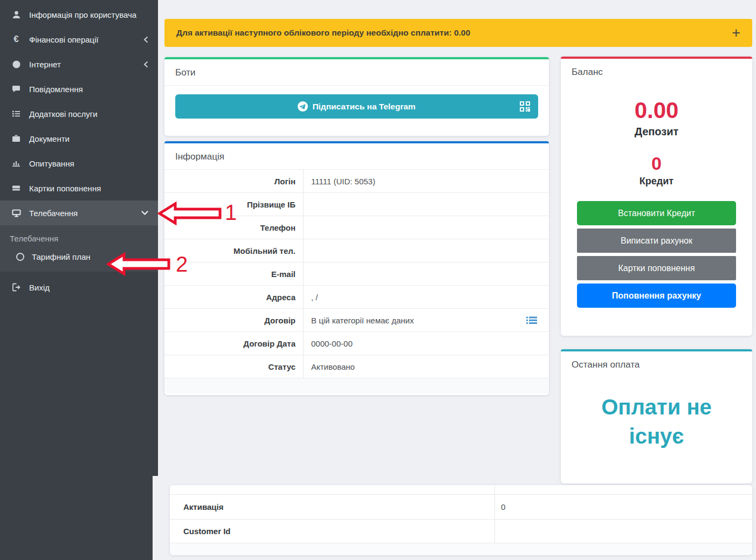 This screenshot has width=756, height=560. What do you see at coordinates (657, 240) in the screenshot?
I see `issue-invoice-button: Виписати рахунок` at bounding box center [657, 240].